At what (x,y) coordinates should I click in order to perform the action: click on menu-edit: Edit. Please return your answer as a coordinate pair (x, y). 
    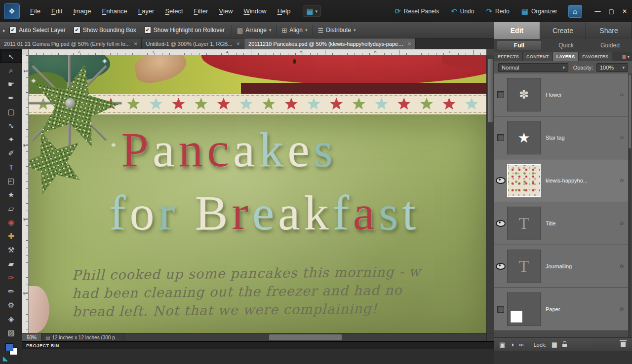
    Looking at the image, I should click on (57, 11).